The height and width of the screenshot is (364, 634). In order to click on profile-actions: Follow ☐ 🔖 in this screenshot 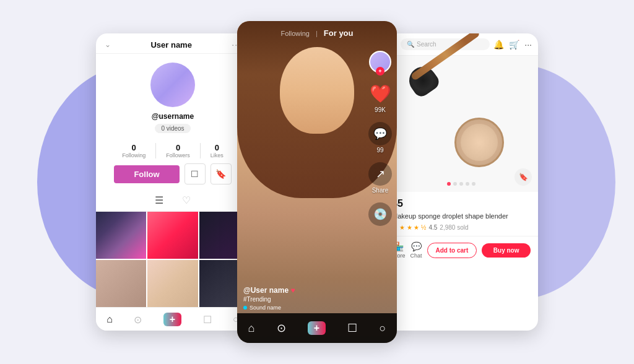, I will do `click(173, 174)`.